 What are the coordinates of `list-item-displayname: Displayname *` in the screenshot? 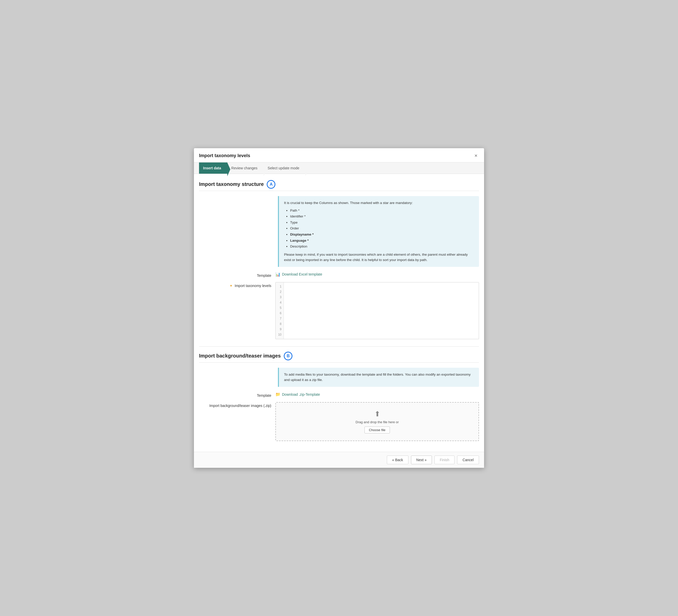 It's located at (382, 234).